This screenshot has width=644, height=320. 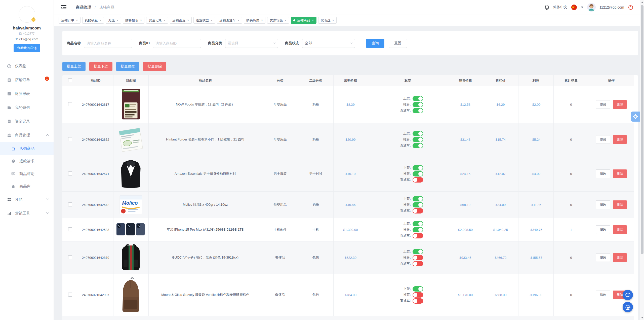 What do you see at coordinates (560, 7) in the screenshot?
I see `language-label: 简体中文` at bounding box center [560, 7].